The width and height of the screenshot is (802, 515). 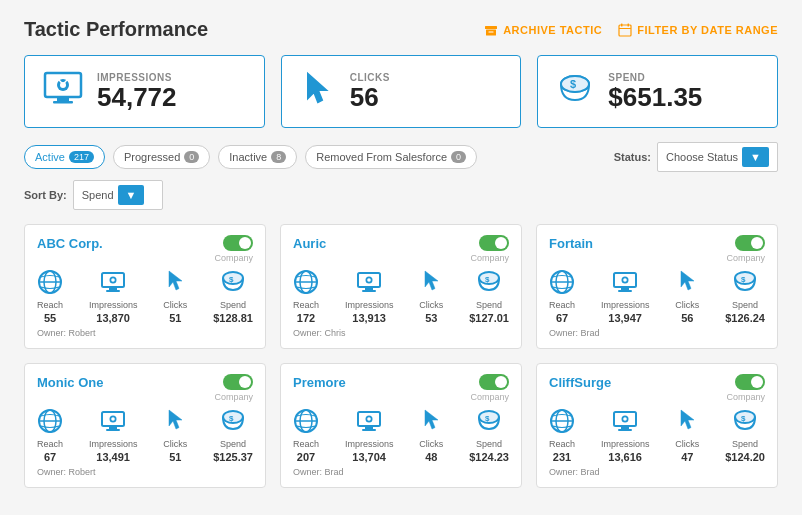 I want to click on company-card-header: Fortain, so click(x=657, y=243).